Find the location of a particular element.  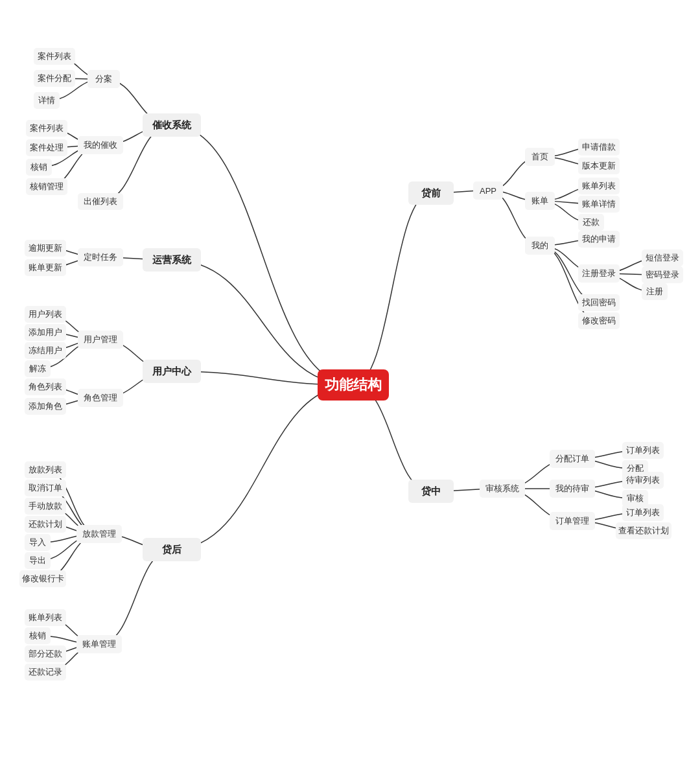

node-d6: 导出 is located at coordinates (38, 561).